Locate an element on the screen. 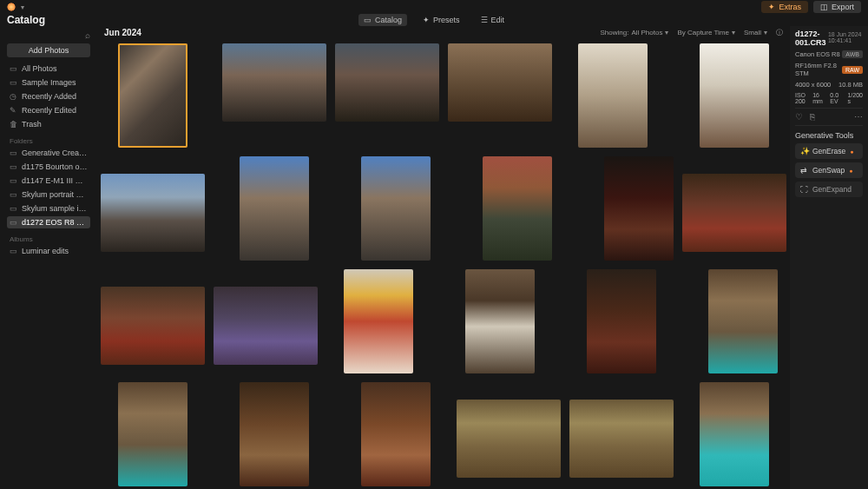 The height and width of the screenshot is (489, 868). genexpand-button: ⛶ GenExpand is located at coordinates (829, 189).